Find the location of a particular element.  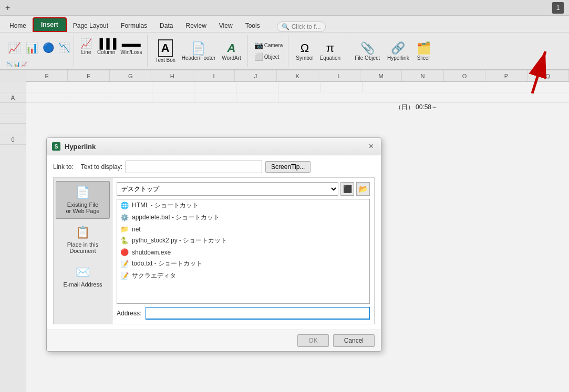

folder-selector-row: デスクトップ ⬛ 📂 is located at coordinates (243, 189).